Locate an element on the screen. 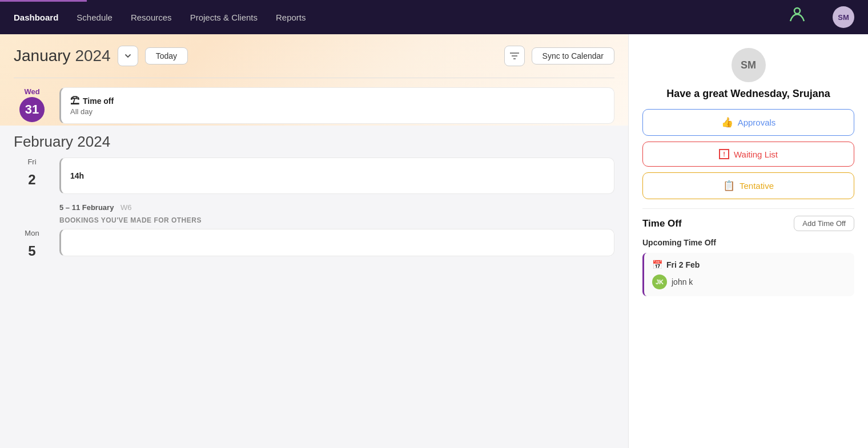  event-title-14h: 14h is located at coordinates (337, 176).